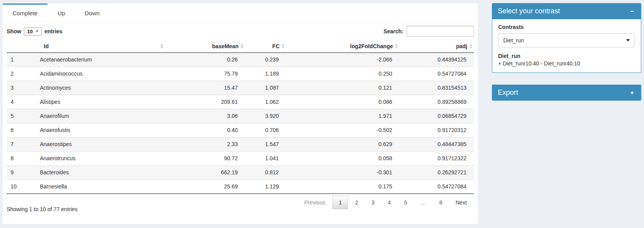 The image size is (644, 228). What do you see at coordinates (21, 60) in the screenshot?
I see `row-index: 1` at bounding box center [21, 60].